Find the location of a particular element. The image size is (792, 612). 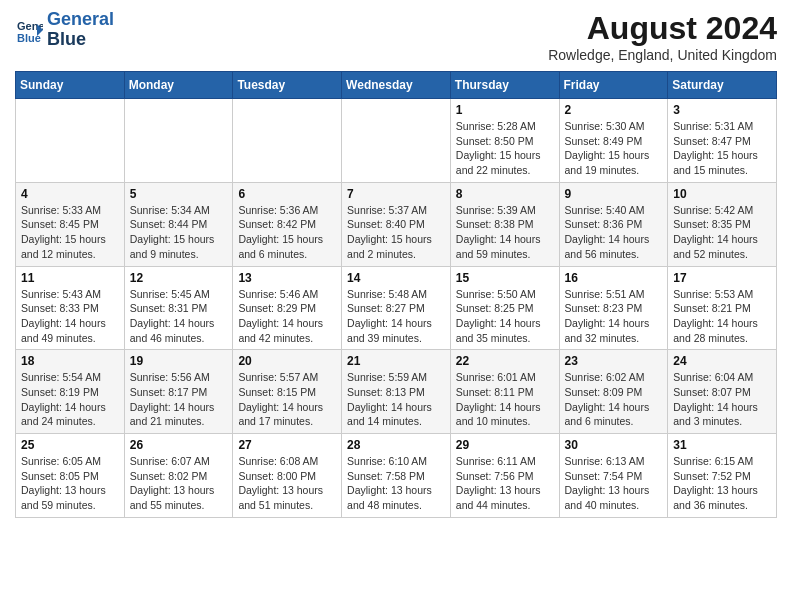

calendar-cell: 25Sunrise: 6:05 AM Sunset: 8:05 PM Dayli… is located at coordinates (70, 476).